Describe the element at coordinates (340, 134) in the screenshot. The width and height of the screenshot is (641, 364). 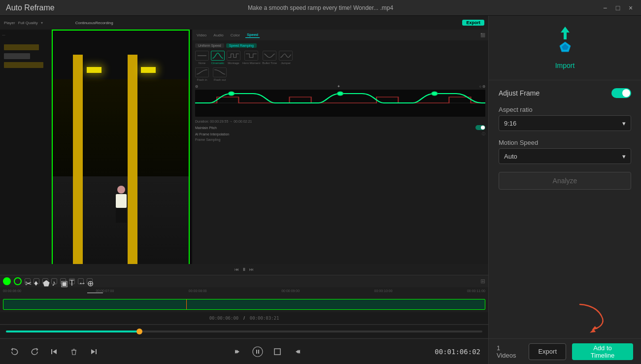
I see `ai-frame-row: AI Frame Interpolation ⓘ` at that location.